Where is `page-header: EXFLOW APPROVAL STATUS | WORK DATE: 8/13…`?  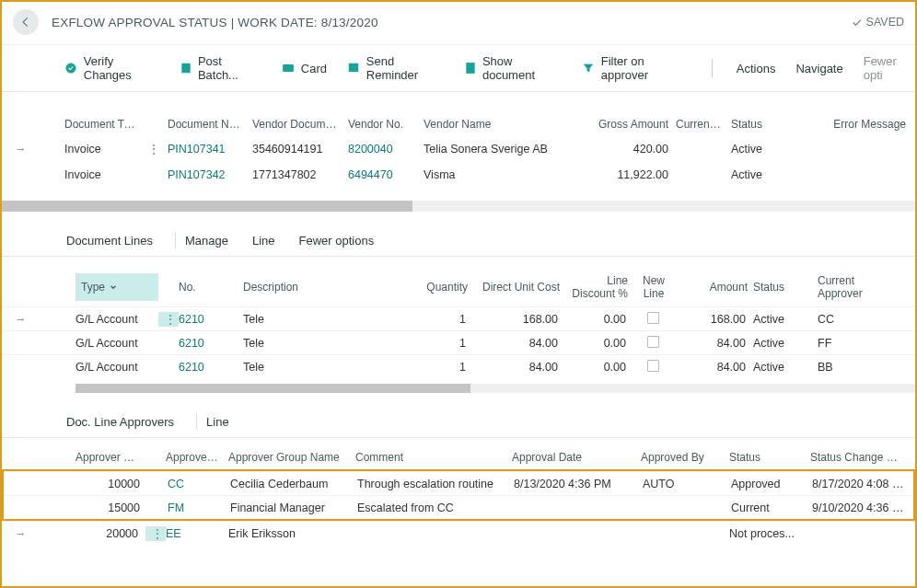 page-header: EXFLOW APPROVAL STATUS | WORK DATE: 8/13… is located at coordinates (458, 24).